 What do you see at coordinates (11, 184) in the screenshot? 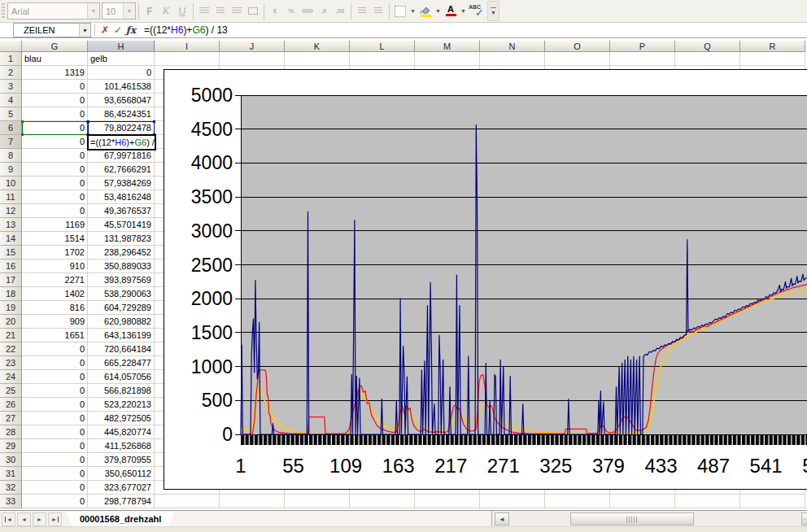
I see `row-header-10: 10` at bounding box center [11, 184].